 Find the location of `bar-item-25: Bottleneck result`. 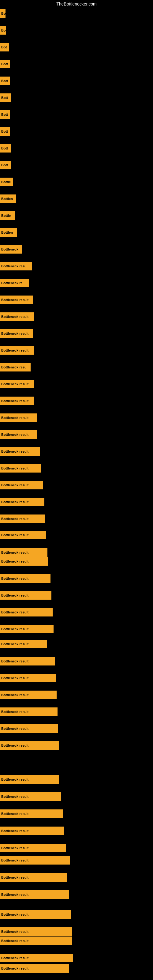

bar-item-25: Bottleneck result is located at coordinates (18, 418).